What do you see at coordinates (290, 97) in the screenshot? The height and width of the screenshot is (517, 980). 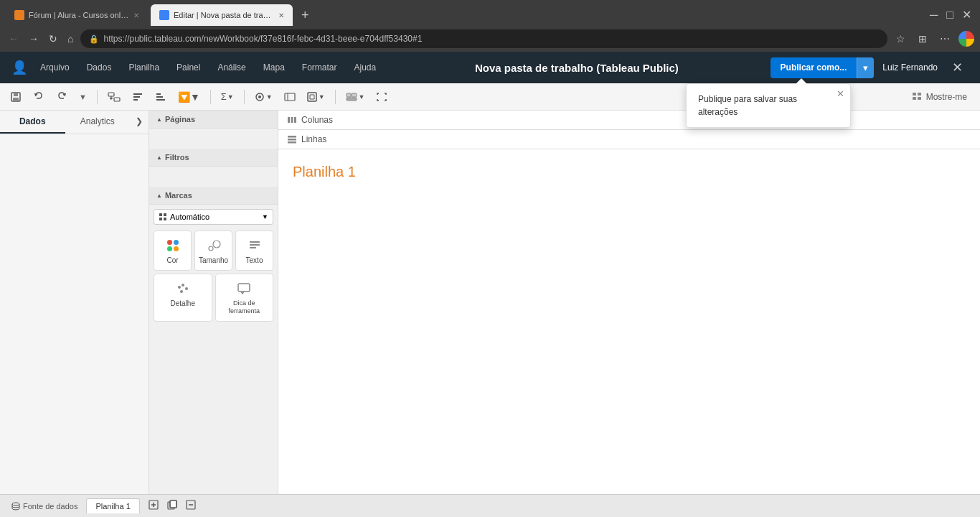 I see `toolbar-highlight-button` at bounding box center [290, 97].